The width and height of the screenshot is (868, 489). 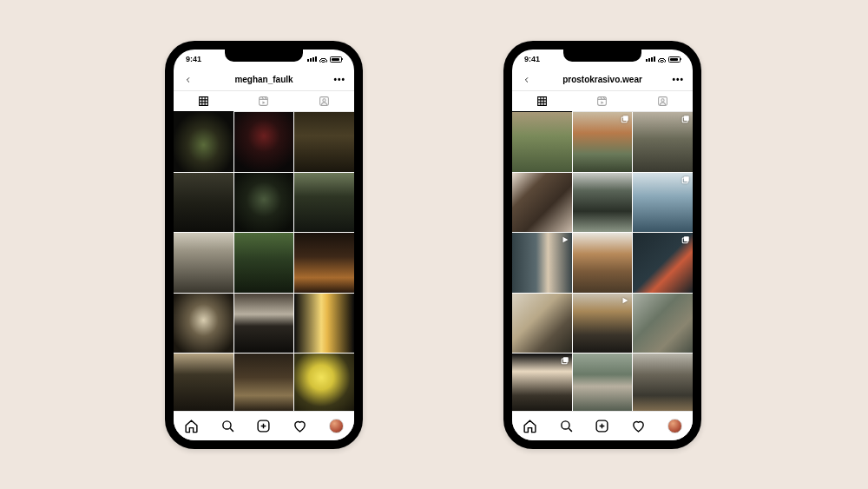 What do you see at coordinates (264, 80) in the screenshot?
I see `profile-header: meghan_faulk •••` at bounding box center [264, 80].